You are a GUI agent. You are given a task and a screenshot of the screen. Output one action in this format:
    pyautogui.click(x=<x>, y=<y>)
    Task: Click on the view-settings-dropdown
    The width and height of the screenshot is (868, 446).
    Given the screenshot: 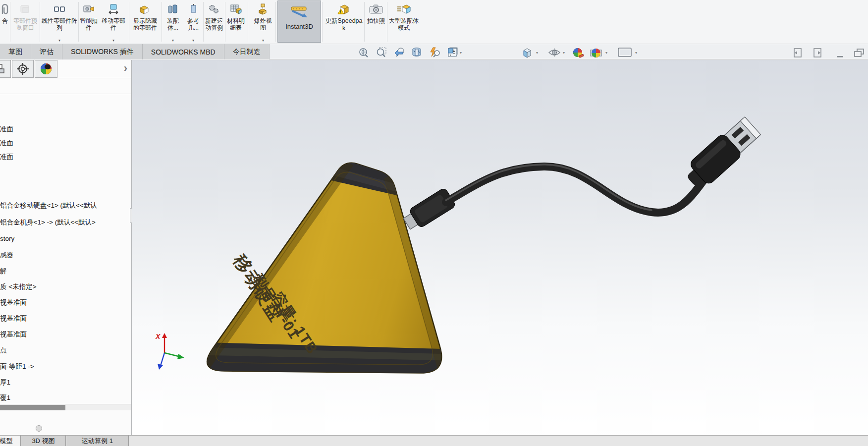 What is the action you would take?
    pyautogui.click(x=636, y=53)
    